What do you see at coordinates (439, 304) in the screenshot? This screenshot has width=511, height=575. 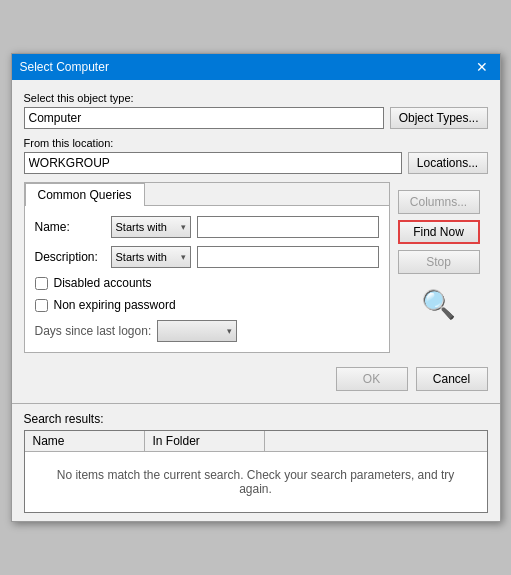 I see `search-icon-area: 🔍` at bounding box center [439, 304].